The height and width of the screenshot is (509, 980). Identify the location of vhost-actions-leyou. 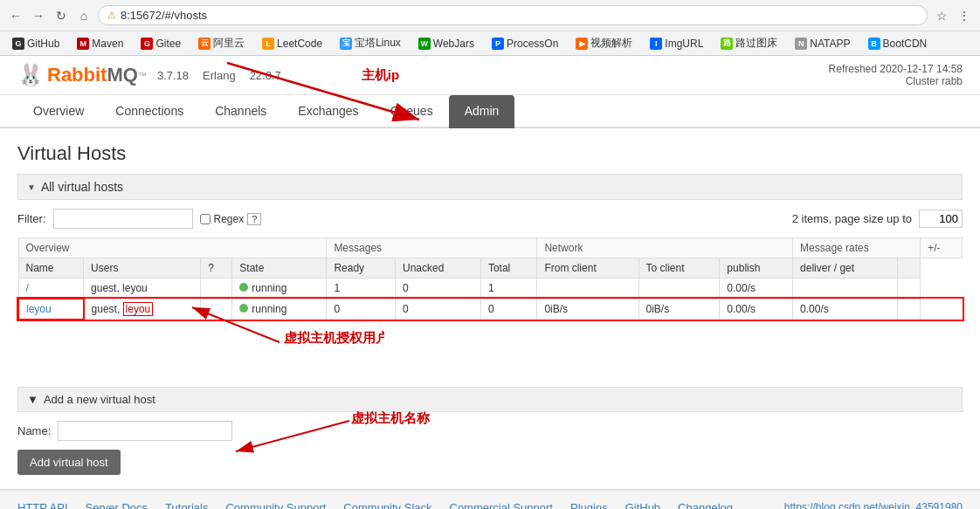
(909, 309).